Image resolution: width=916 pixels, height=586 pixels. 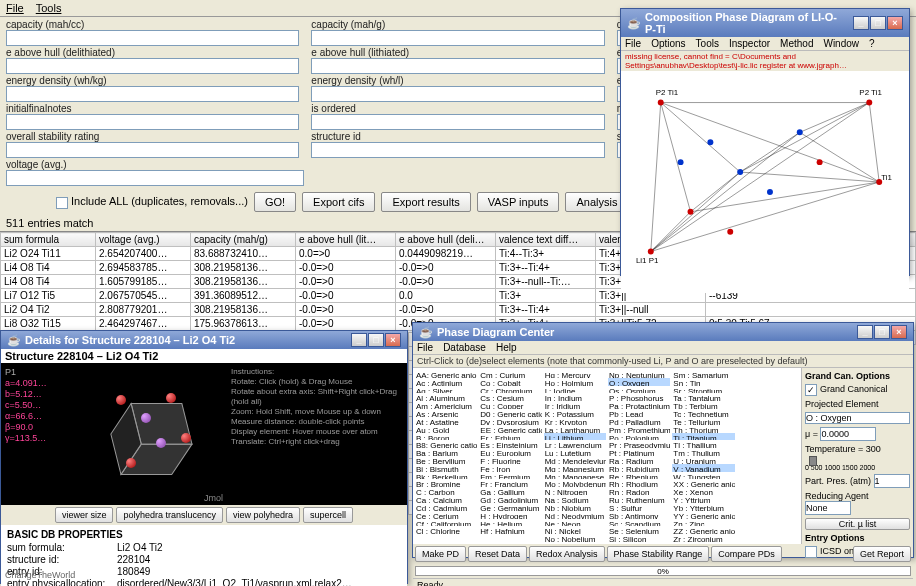 What do you see at coordinates (244, 240) in the screenshot?
I see `col-cap: capacity (mah/g)` at bounding box center [244, 240].